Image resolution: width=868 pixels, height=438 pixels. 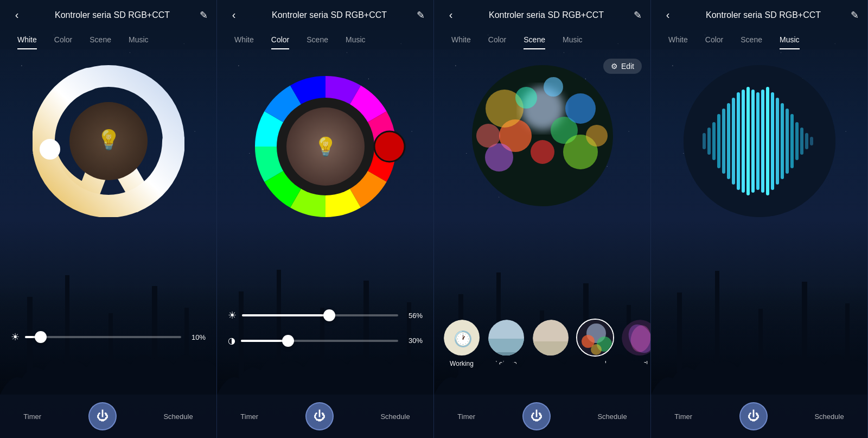 I want to click on edit-bubble: ⚙ Edit, so click(x=623, y=66).